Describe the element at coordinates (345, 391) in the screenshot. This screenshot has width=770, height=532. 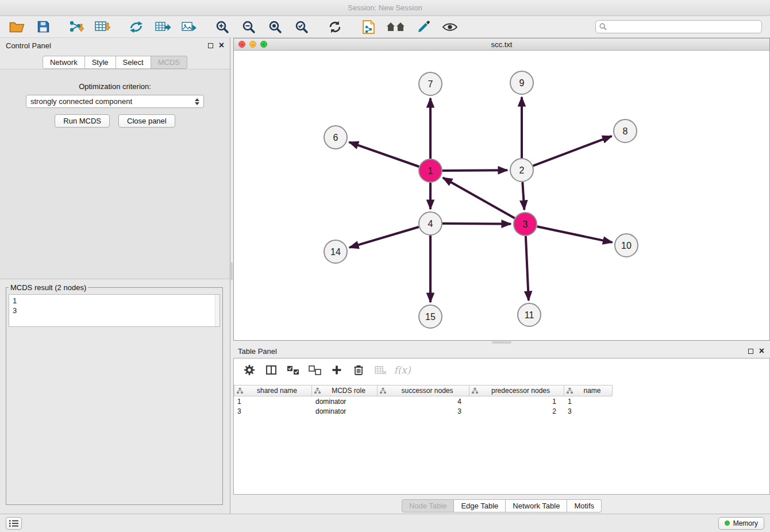
I see `column-header-mcds-role: MCDS role` at that location.